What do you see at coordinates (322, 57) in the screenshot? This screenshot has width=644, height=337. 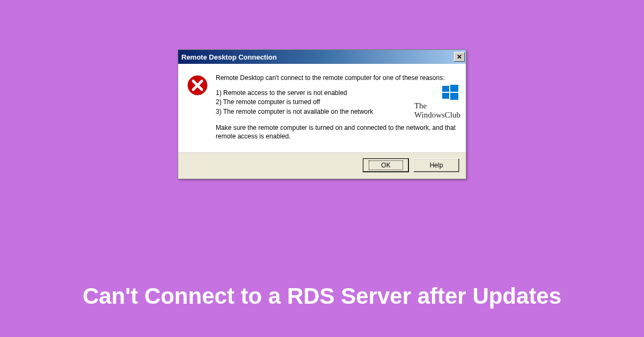 I see `titlebar: Remote Desktop Connection ✕` at bounding box center [322, 57].